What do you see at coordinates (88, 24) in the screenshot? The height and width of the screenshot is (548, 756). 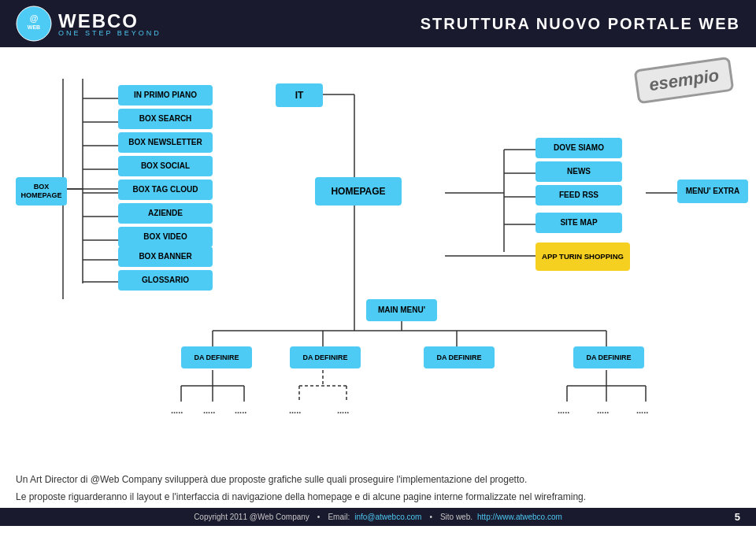 I see `logo-area: @ WEB CO WEBCO ONE STEP BEYOND` at bounding box center [88, 24].